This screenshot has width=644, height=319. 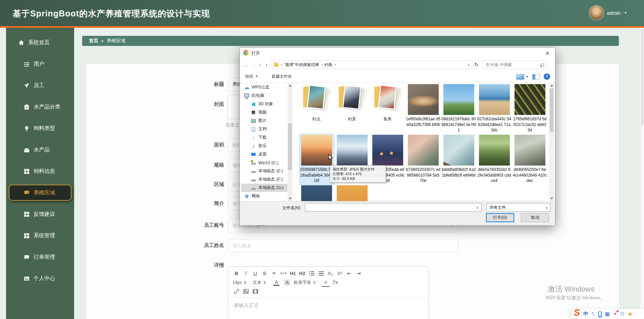 I want to click on magic-wand-icon: ✦, so click(x=615, y=314).